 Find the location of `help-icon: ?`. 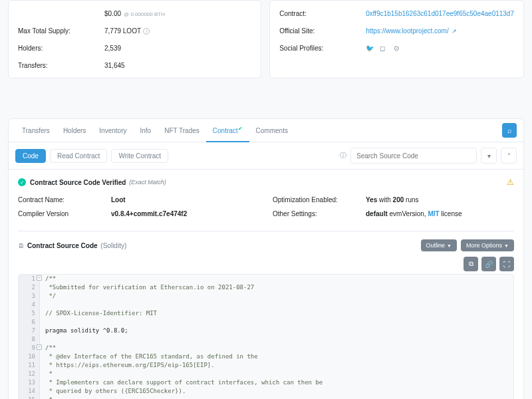

help-icon: ? is located at coordinates (146, 31).